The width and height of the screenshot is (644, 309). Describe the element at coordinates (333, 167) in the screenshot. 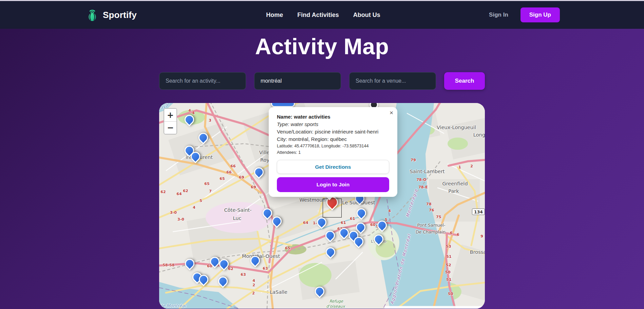

I see `get-directions-button: Get Directions` at that location.